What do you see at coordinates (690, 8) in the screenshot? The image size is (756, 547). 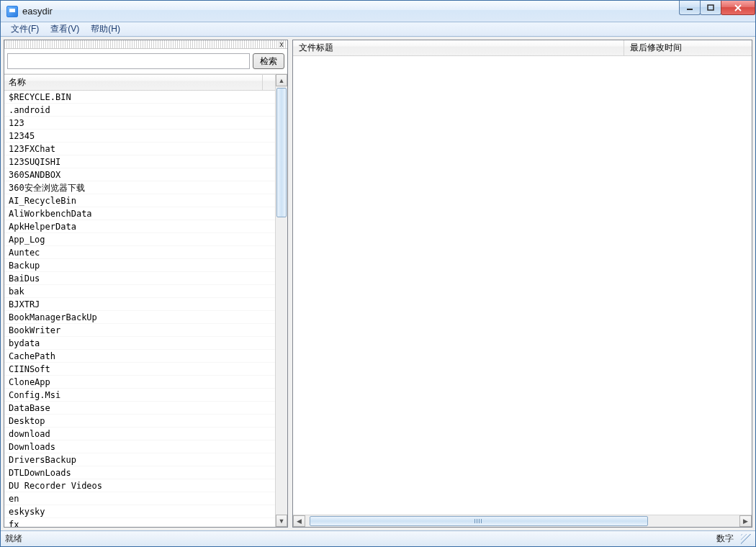 I see `minimize-button` at bounding box center [690, 8].